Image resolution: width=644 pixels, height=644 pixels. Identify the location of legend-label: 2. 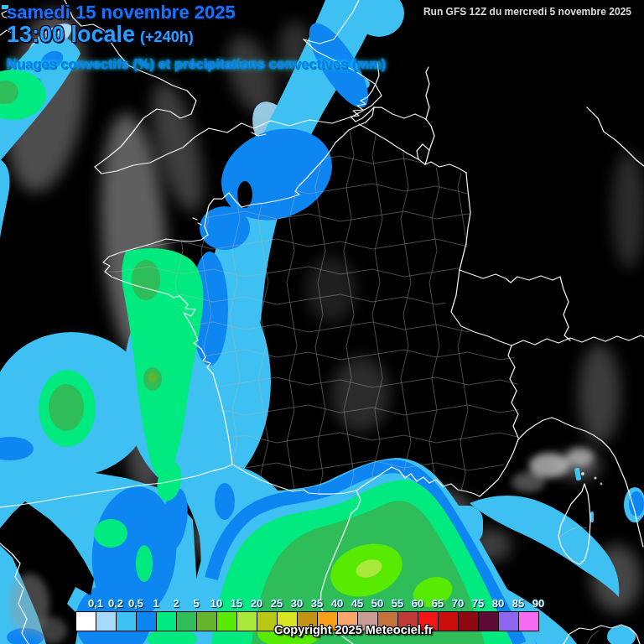
(176, 604).